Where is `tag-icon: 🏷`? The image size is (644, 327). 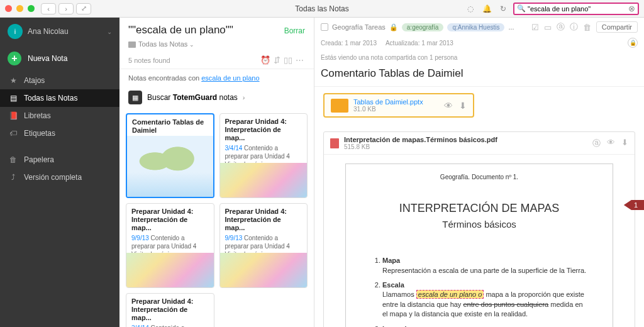 tag-icon: 🏷 is located at coordinates (13, 133).